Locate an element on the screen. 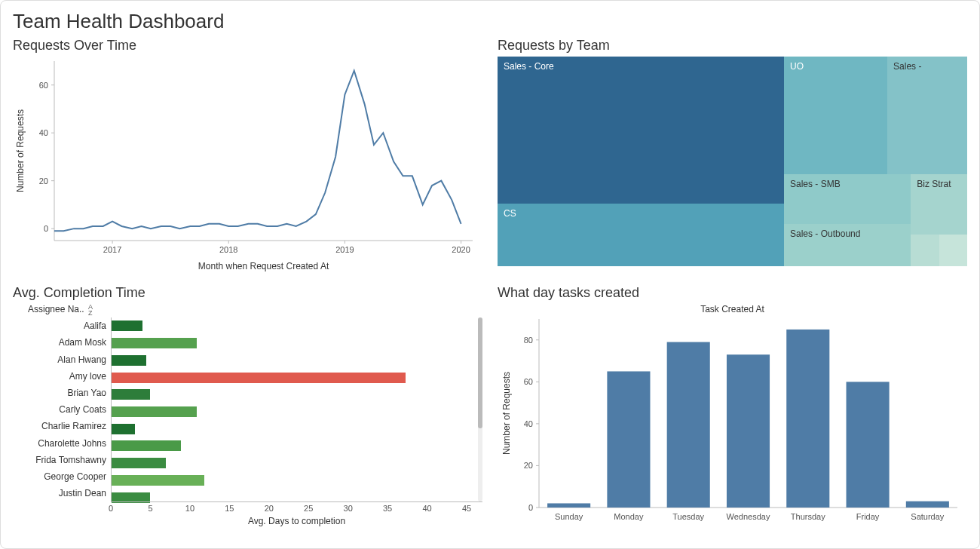 The width and height of the screenshot is (980, 549). sort-icon: AZ is located at coordinates (90, 310).